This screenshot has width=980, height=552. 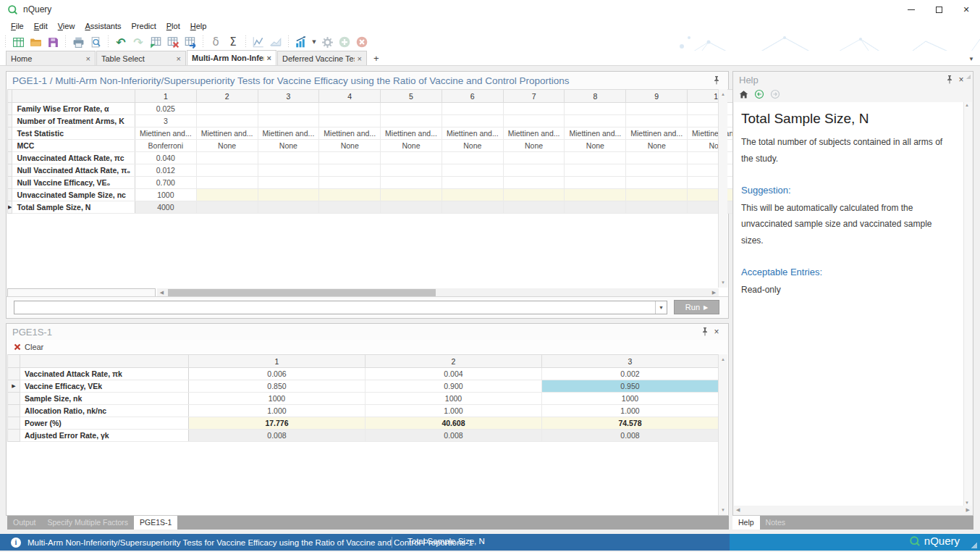 I want to click on tab-notes: Notes, so click(x=776, y=523).